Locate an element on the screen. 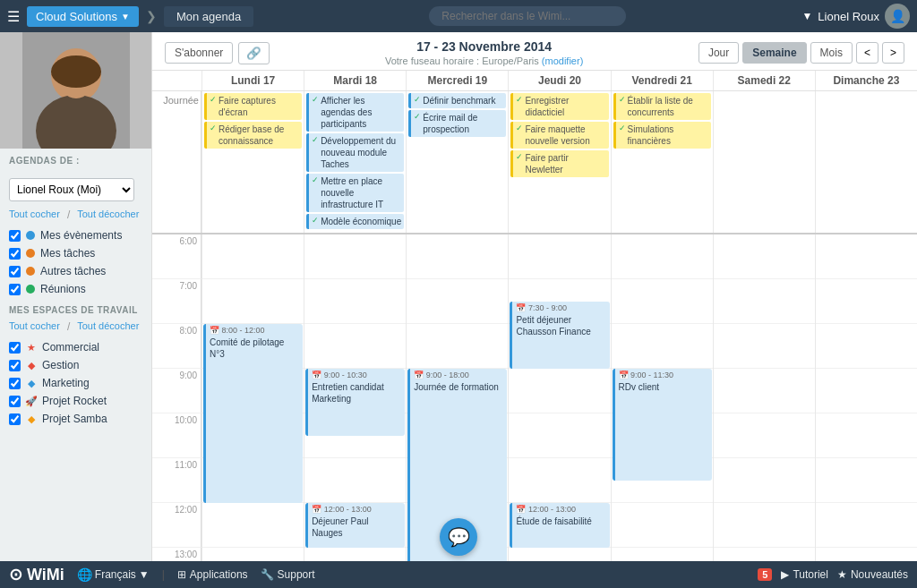 Image resolution: width=917 pixels, height=588 pixels. search-input is located at coordinates (527, 16).